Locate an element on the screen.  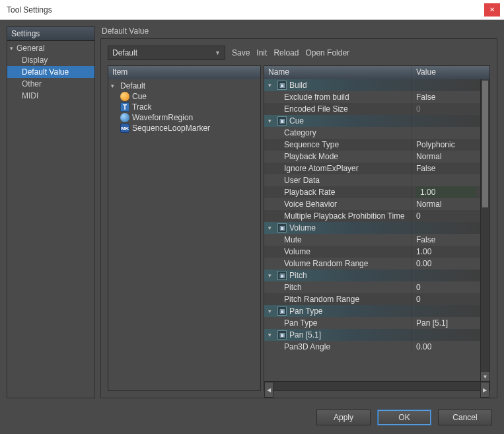
close-icon: ✕ is located at coordinates (492, 9).